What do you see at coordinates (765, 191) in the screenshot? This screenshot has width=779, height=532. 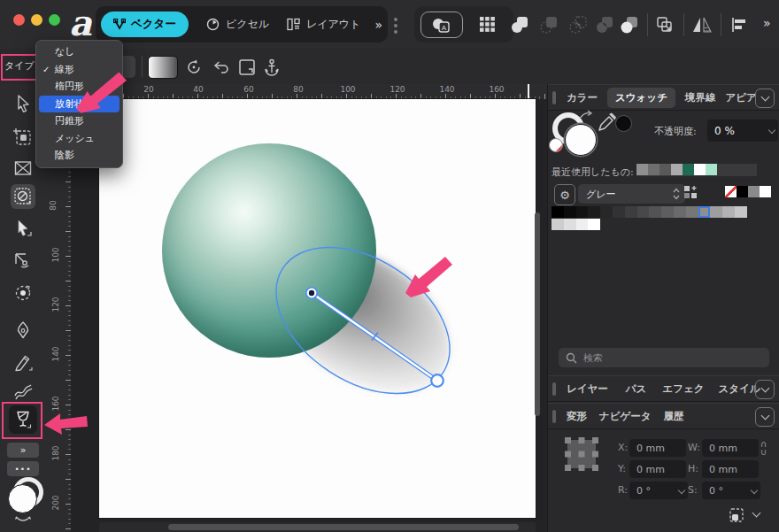 I see `swatch-white` at bounding box center [765, 191].